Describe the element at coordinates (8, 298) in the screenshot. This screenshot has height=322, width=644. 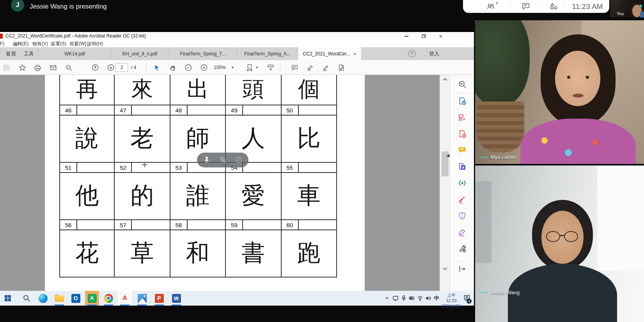
I see `start-button` at that location.